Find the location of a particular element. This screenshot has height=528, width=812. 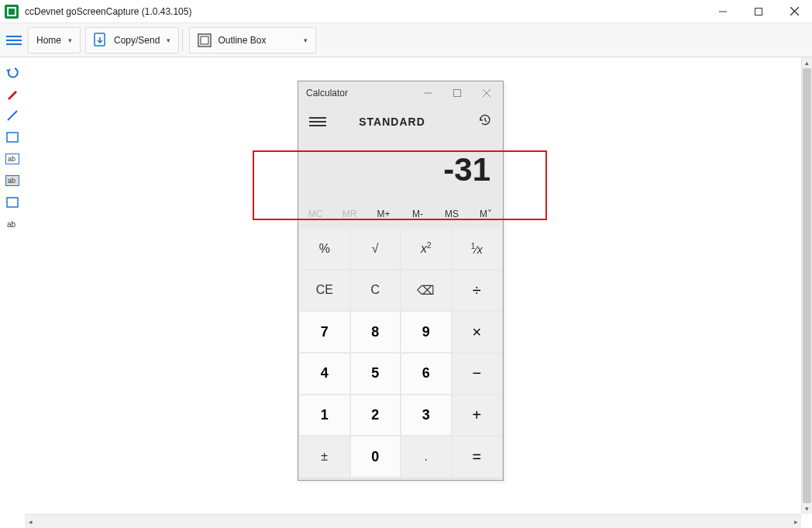

nine-key: 9 is located at coordinates (426, 332).